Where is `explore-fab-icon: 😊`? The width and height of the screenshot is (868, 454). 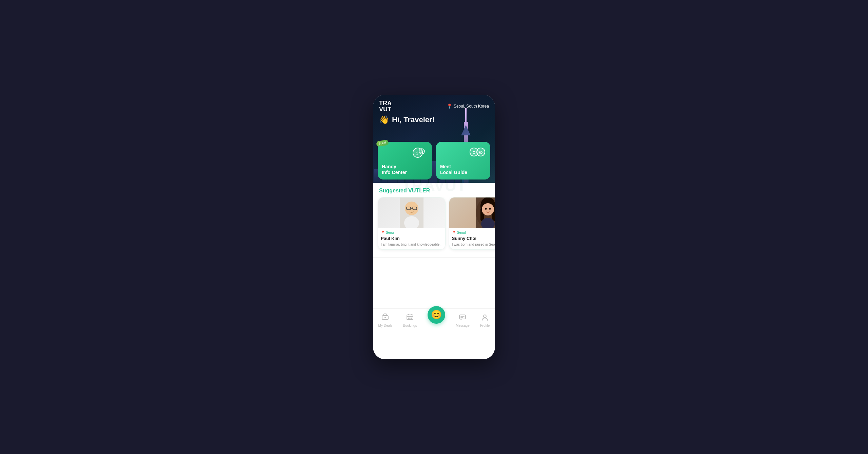 explore-fab-icon: 😊 is located at coordinates (436, 315).